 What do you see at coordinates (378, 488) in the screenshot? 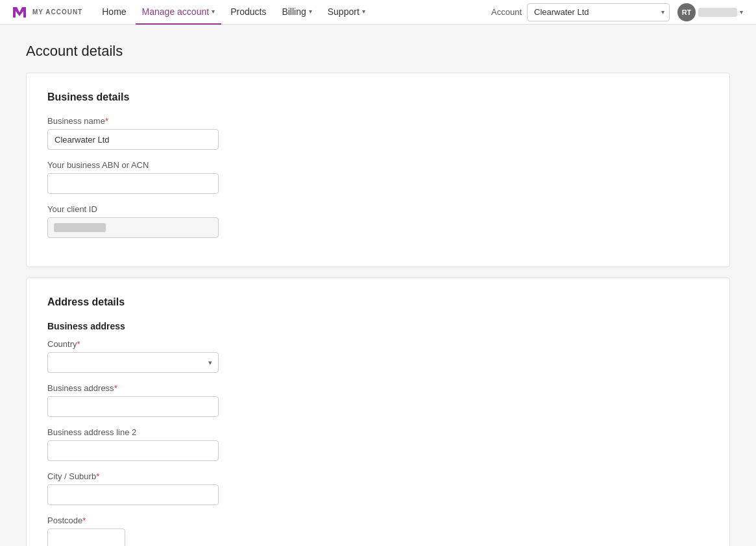
I see `city-group: City / Suburb*` at bounding box center [378, 488].